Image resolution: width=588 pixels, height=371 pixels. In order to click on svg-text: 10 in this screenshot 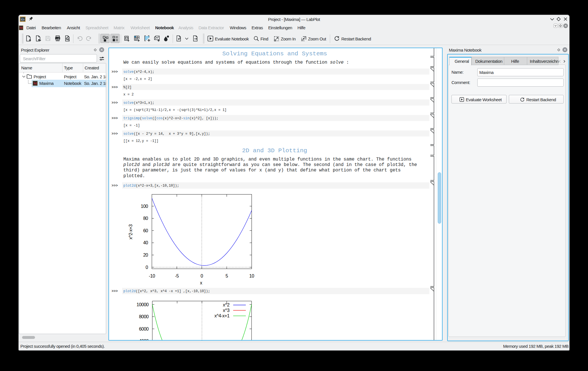, I will do `click(252, 276)`.